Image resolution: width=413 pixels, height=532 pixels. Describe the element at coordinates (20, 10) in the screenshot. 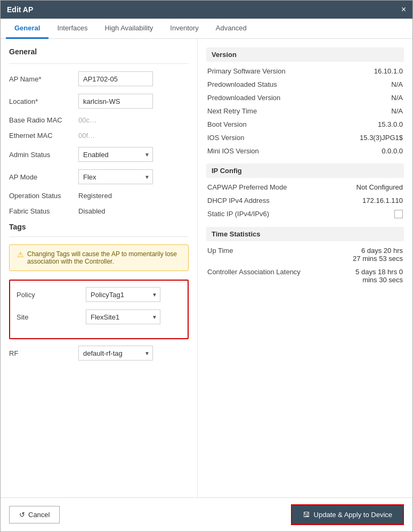

I see `dialog-title: Edit AP` at that location.